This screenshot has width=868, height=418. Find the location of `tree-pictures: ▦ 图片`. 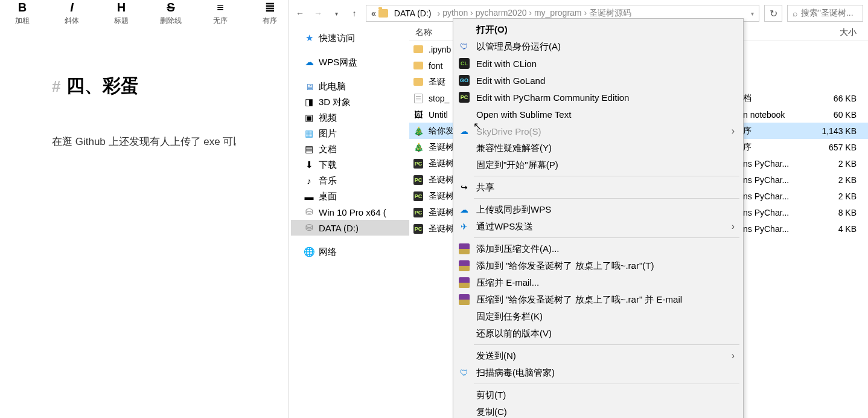

tree-pictures: ▦ 图片 is located at coordinates (350, 133).